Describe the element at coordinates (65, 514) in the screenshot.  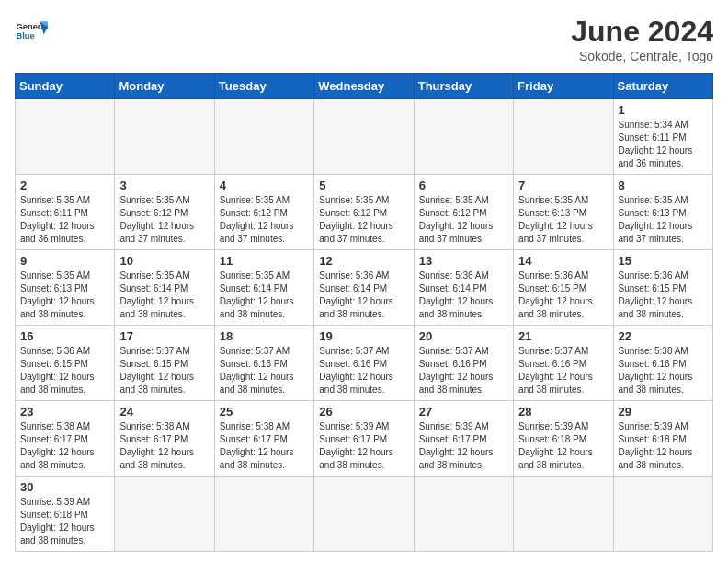
I see `calendar-cell: 30Sunrise: 5:39 AM Sunset: 6:18 PM Dayli…` at that location.